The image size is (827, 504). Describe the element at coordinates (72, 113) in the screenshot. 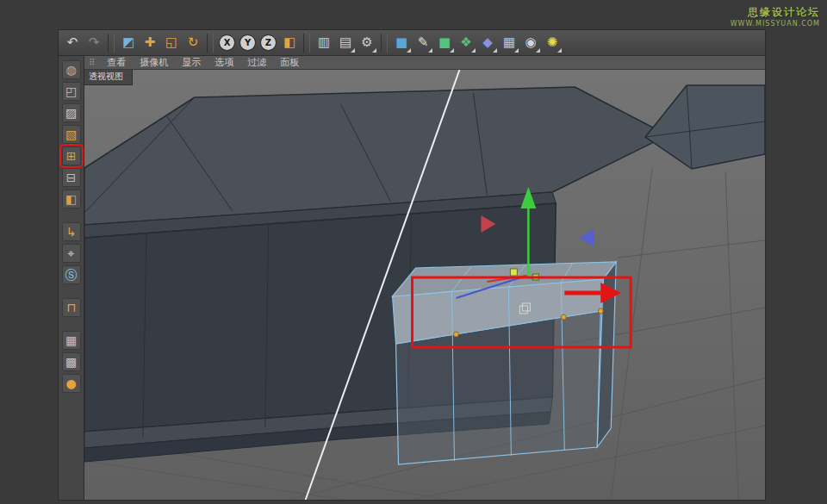

I see `texture-mode-icon: ▨` at that location.